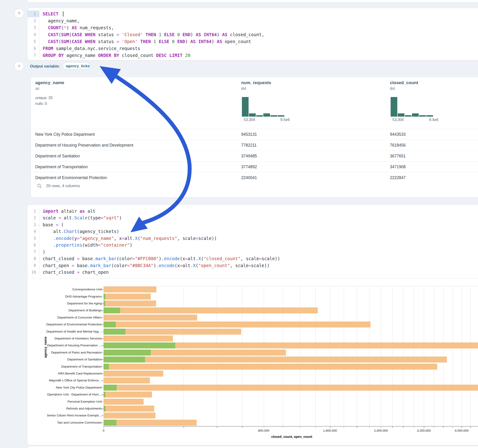 Image resolution: width=478 pixels, height=448 pixels. I want to click on y-axis-category-label: Department of Parks and Recreation, so click(76, 352).